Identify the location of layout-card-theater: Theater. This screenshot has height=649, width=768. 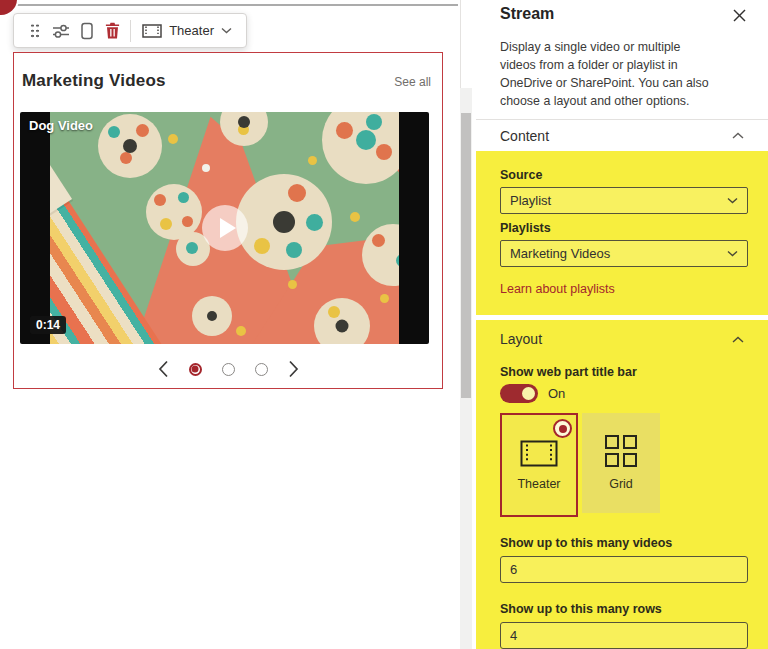
(539, 465).